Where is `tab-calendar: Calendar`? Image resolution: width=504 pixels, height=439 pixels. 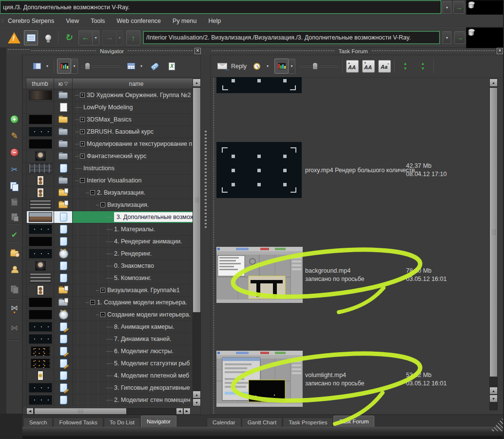 tab-calendar: Calendar is located at coordinates (224, 422).